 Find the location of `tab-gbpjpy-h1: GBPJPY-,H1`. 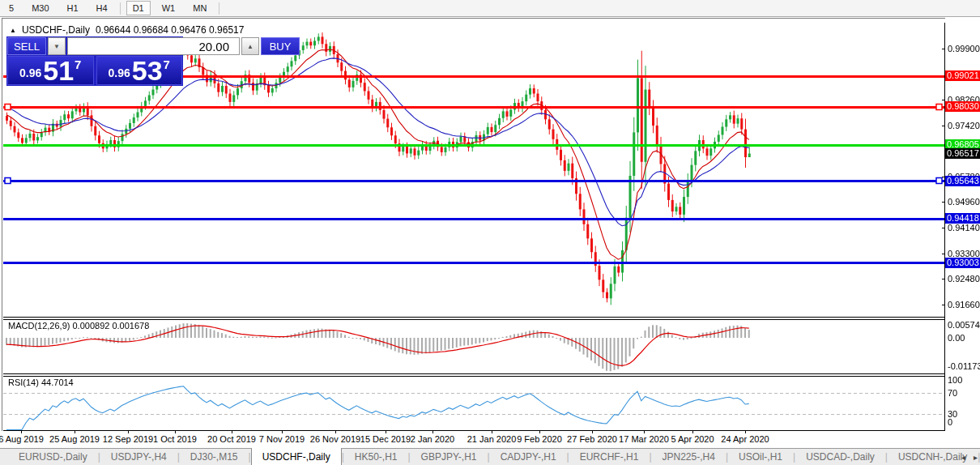

tab-gbpjpy-h1: GBPJPY-,H1 is located at coordinates (449, 457).